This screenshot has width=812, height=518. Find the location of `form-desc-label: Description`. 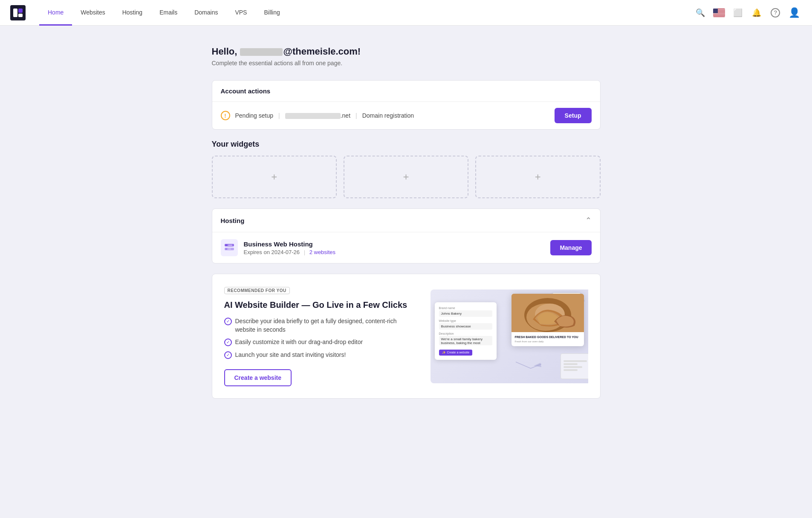

form-desc-label: Description is located at coordinates (465, 333).